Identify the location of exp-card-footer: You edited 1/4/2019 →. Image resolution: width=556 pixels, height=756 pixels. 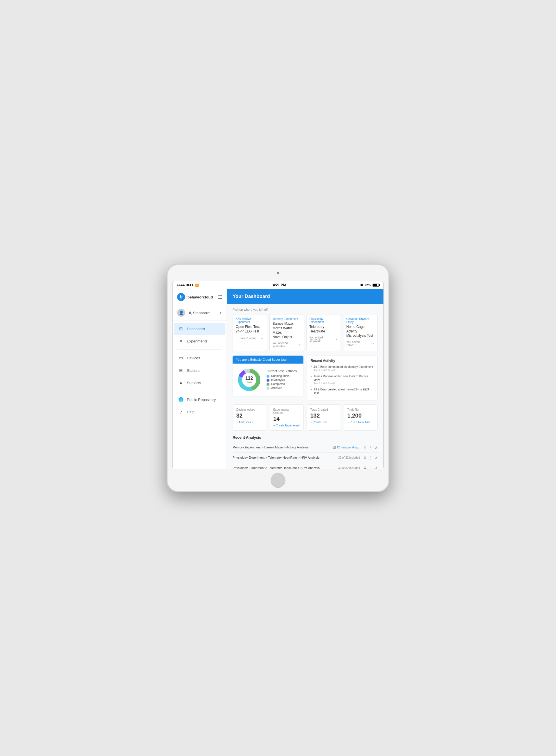
(360, 344).